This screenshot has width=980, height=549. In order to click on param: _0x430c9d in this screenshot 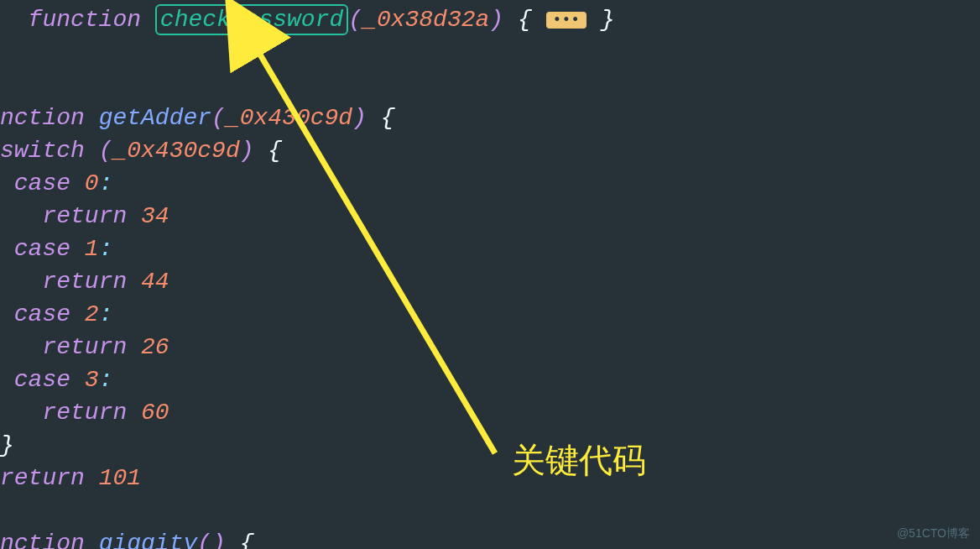, I will do `click(289, 118)`.